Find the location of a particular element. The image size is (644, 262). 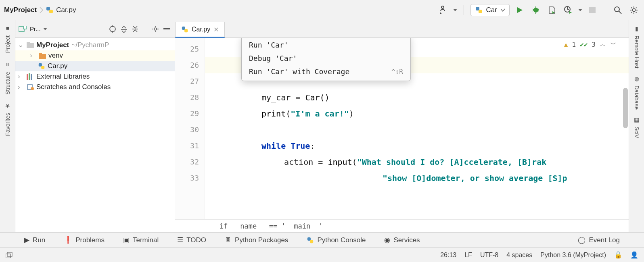

line-separator: LF is located at coordinates (468, 255).